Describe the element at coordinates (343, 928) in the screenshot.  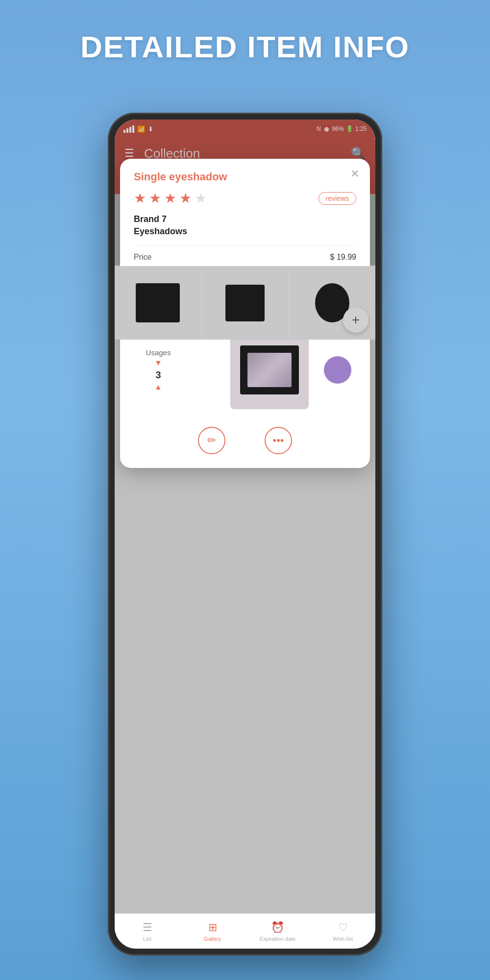
I see `wishlist-icon: ♡` at that location.